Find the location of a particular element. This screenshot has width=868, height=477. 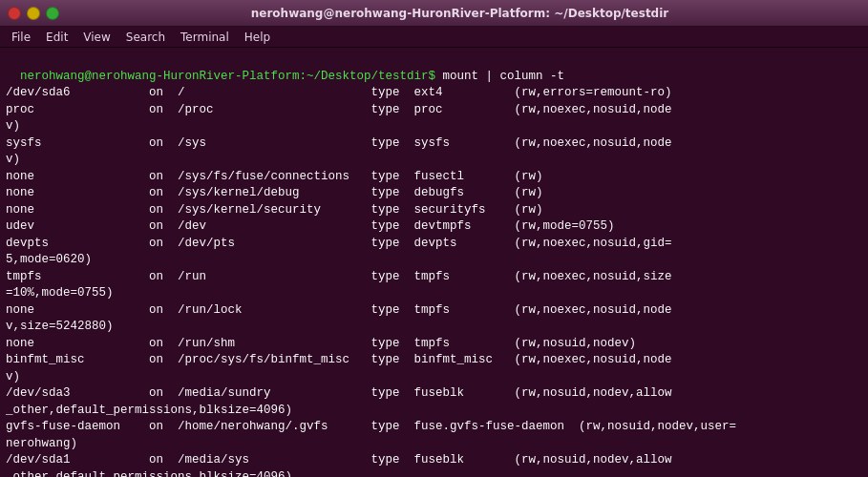

menu-search: Search is located at coordinates (145, 37).